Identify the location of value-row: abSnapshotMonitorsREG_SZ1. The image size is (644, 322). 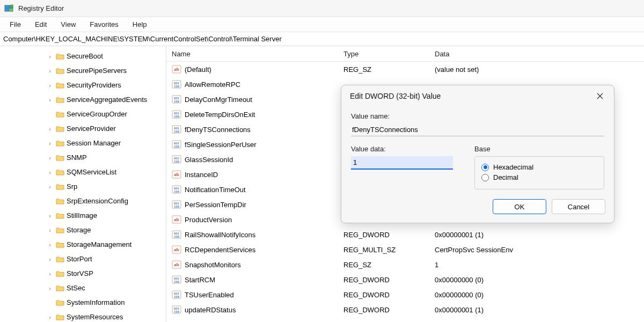
(405, 265).